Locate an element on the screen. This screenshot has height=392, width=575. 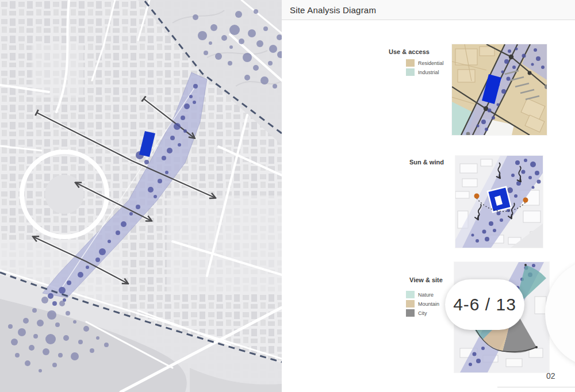
page-edge-line is located at coordinates (536, 387).